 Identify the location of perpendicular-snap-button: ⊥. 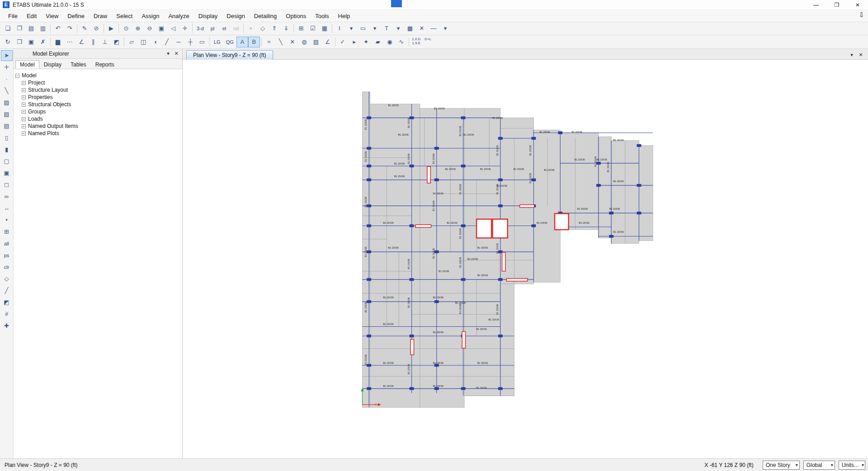
(105, 42).